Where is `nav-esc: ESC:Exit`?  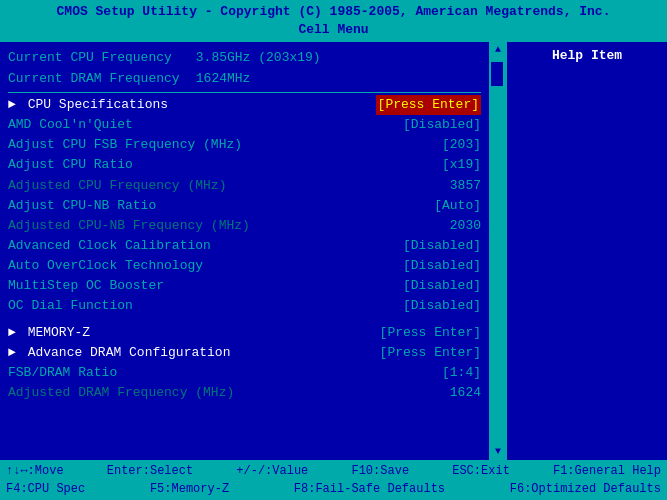
nav-esc: ESC:Exit is located at coordinates (481, 471).